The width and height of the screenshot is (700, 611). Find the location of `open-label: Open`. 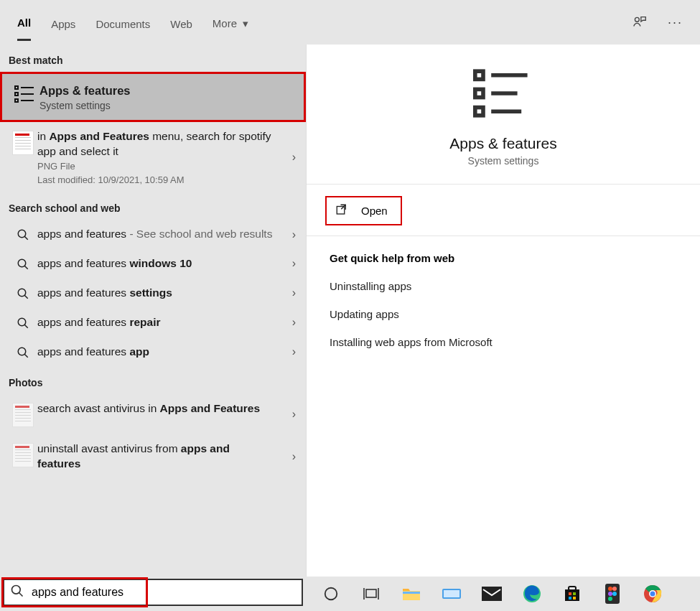

open-label: Open is located at coordinates (375, 211).